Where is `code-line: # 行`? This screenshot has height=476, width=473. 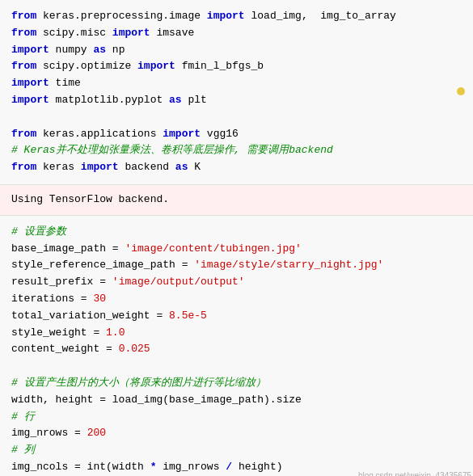
code-line: # 行 is located at coordinates (236, 417).